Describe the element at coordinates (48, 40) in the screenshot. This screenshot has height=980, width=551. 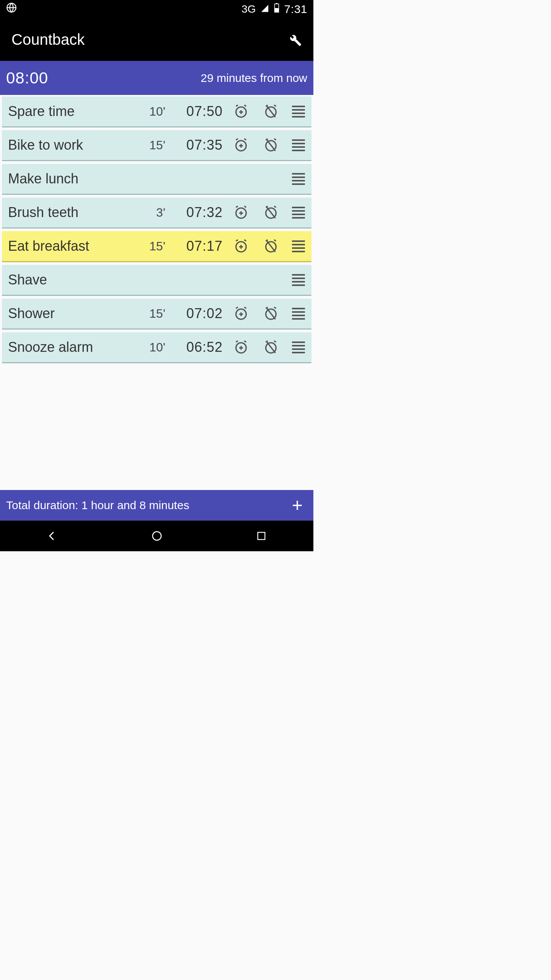
I see `app-title: Countback` at that location.